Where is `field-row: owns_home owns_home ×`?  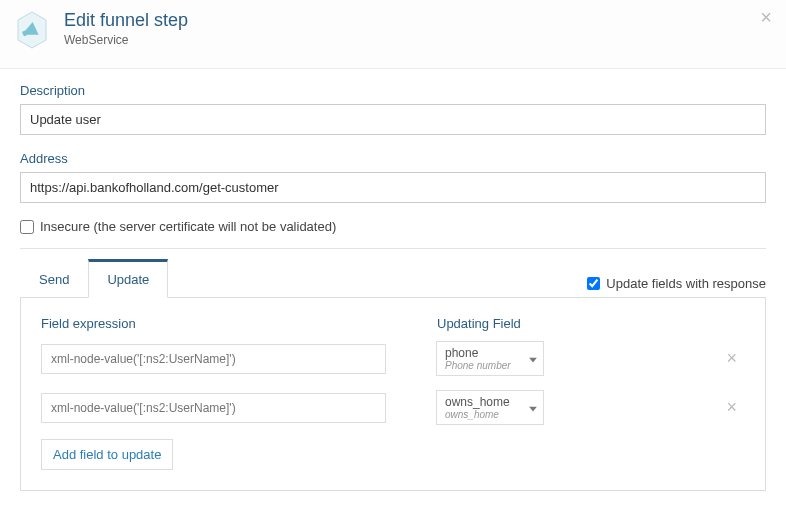 field-row: owns_home owns_home × is located at coordinates (393, 408).